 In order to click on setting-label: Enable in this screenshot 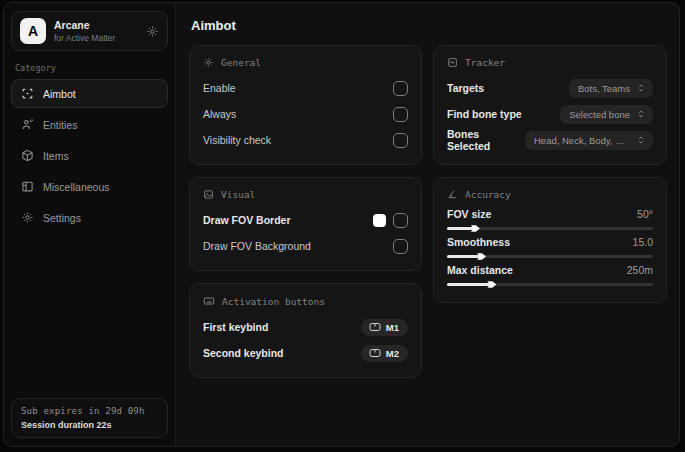, I will do `click(220, 88)`.